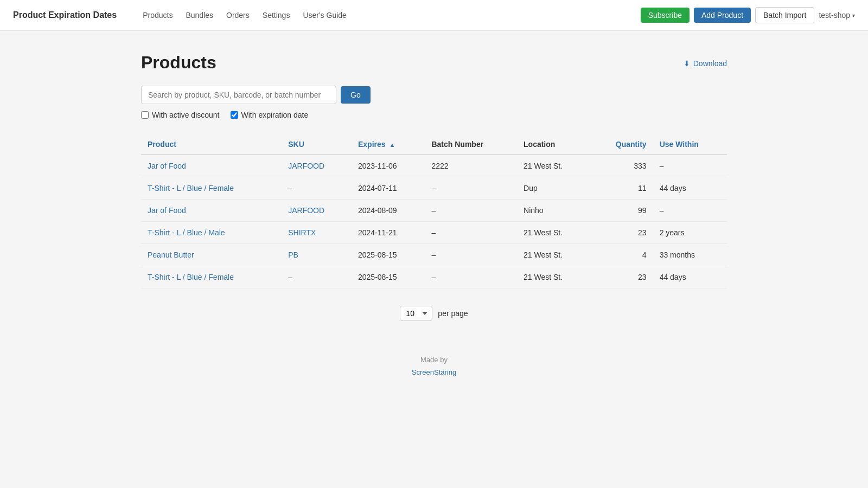 This screenshot has width=868, height=488. I want to click on cell-location-0: 21 West St., so click(554, 166).